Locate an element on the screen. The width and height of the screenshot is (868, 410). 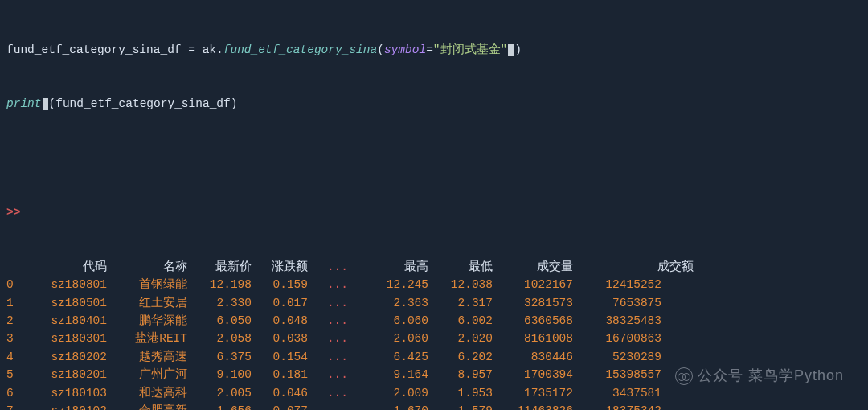
table-cell: 成交额 is located at coordinates (633, 267).